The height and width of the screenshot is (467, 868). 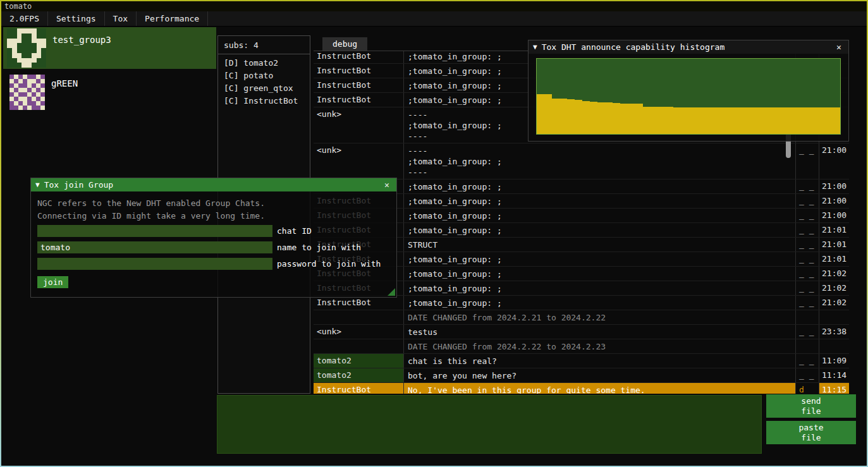 I want to click on group-name: gREEN, so click(x=64, y=92).